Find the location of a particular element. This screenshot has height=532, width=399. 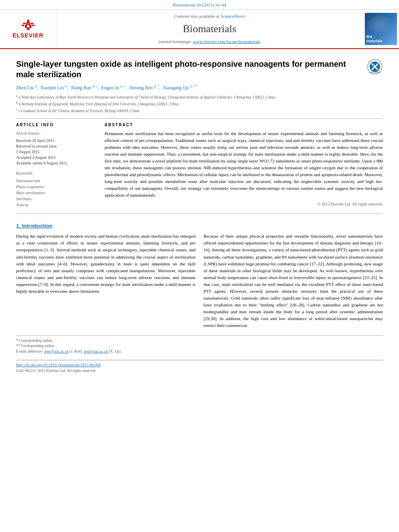

affil-sup-ac2: a, c is located at coordinates (123, 86).